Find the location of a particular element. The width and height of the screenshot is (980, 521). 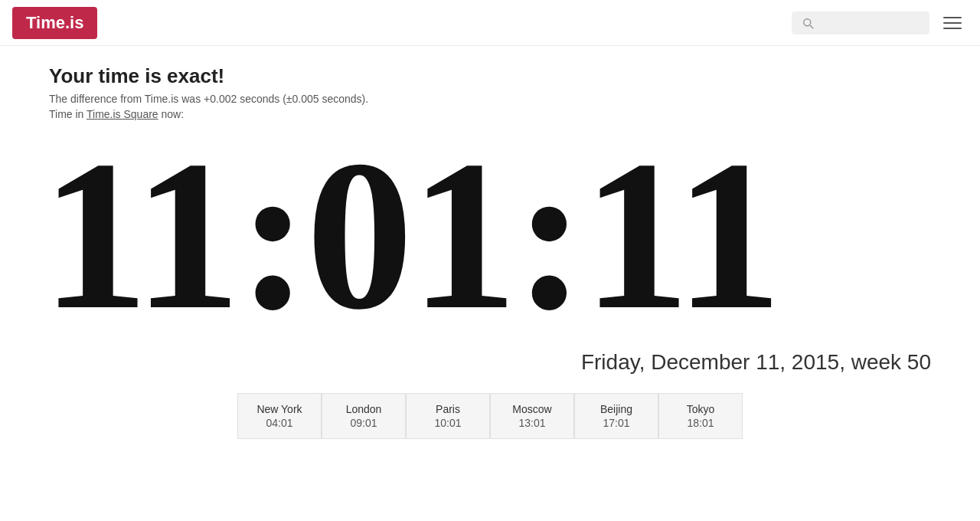

city-name: Moscow is located at coordinates (532, 409).